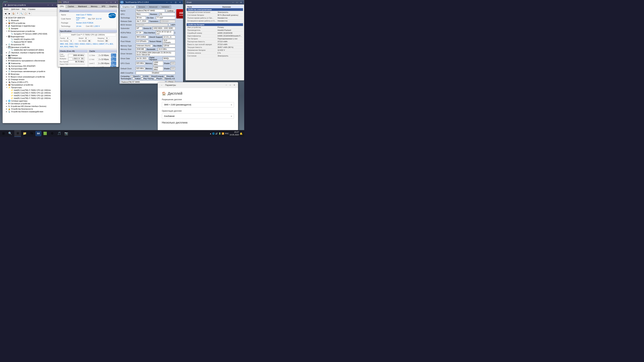  I want to click on params-back-btn: ←, so click(162, 85).